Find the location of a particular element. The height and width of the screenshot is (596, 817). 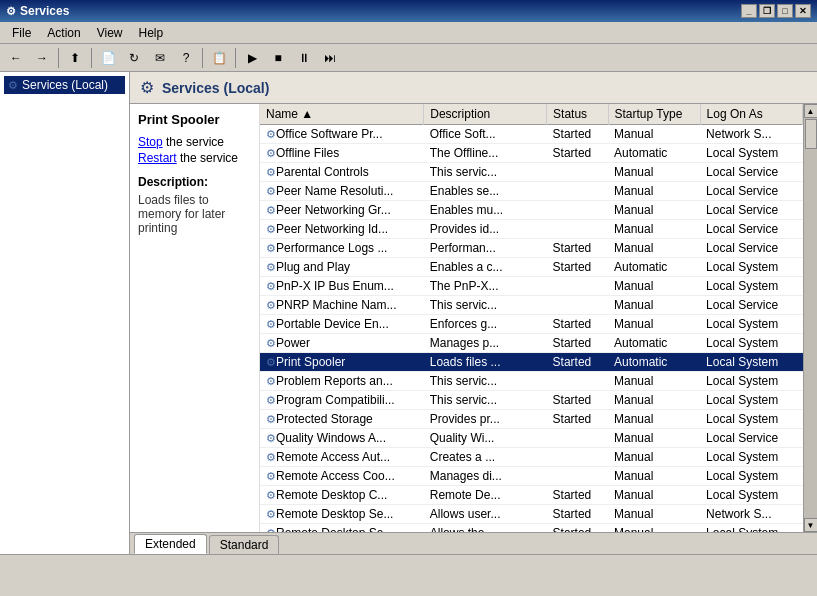

menu-view: View is located at coordinates (110, 33).